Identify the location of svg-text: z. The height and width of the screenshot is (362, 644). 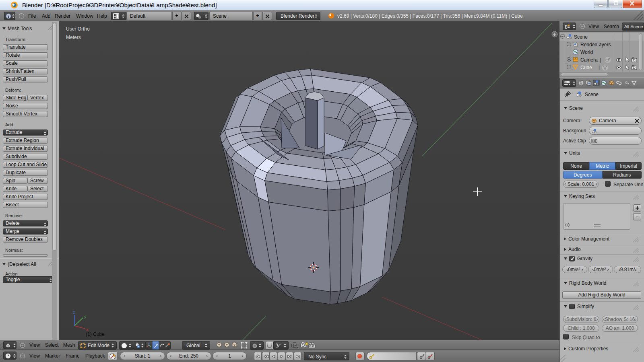
(74, 312).